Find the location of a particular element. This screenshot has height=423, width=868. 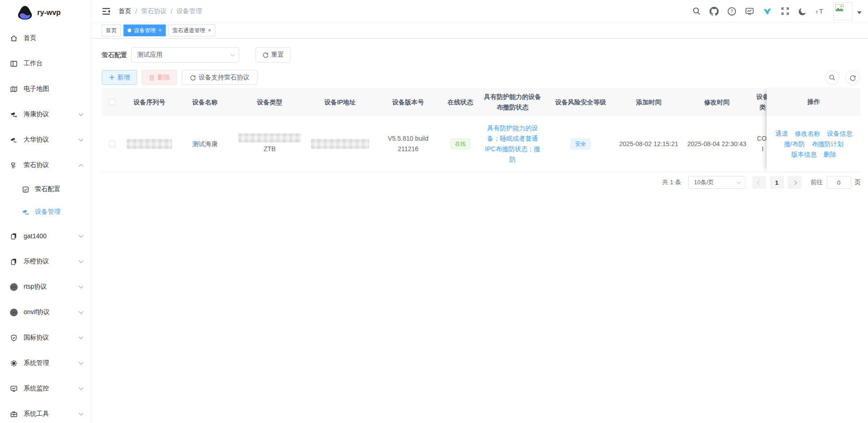

tab-home: 首页 is located at coordinates (111, 30).